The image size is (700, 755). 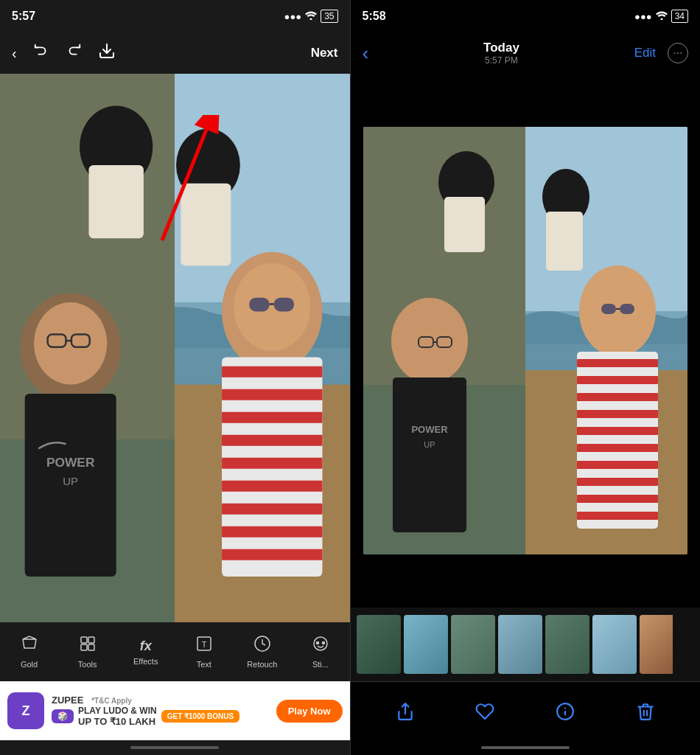 What do you see at coordinates (175, 53) in the screenshot?
I see `left-toolbar: ‹ Next` at bounding box center [175, 53].